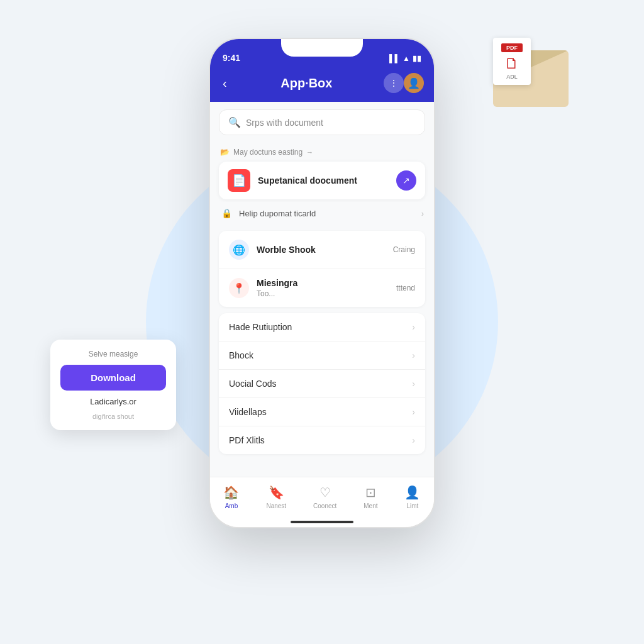 This screenshot has height=644, width=644. Describe the element at coordinates (113, 377) in the screenshot. I see `download-button: Download` at that location.